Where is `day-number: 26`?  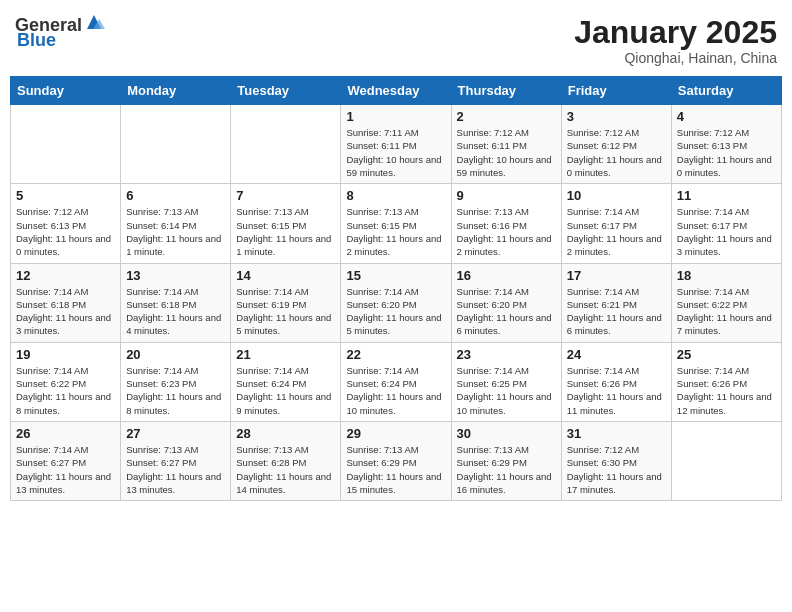
day-number: 26 is located at coordinates (66, 434).